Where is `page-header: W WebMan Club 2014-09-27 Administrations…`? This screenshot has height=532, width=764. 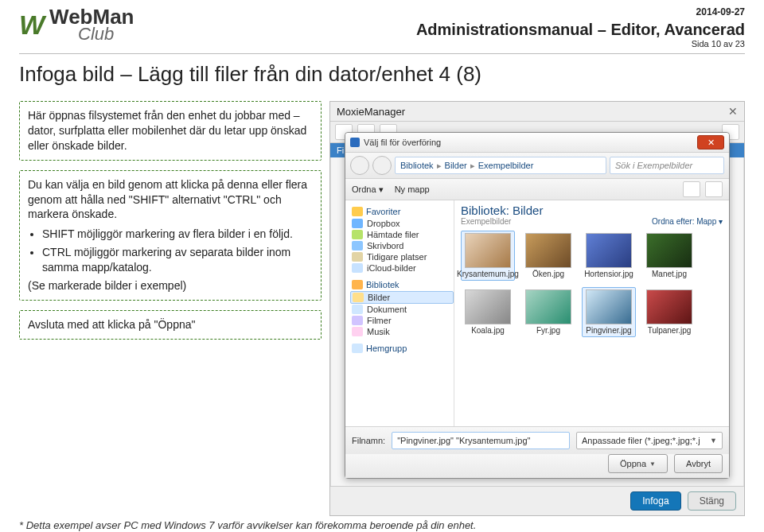 page-header: W WebMan Club 2014-09-27 Administrations… is located at coordinates (382, 25).